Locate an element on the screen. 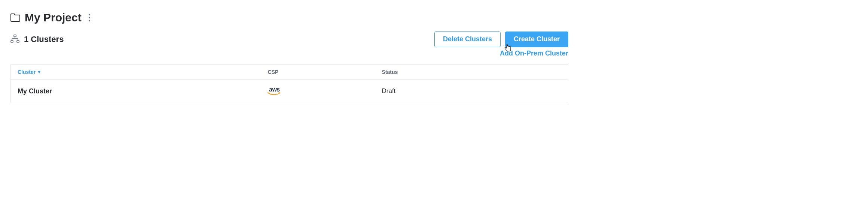  delete-clusters-button: Delete Clusters is located at coordinates (468, 39).